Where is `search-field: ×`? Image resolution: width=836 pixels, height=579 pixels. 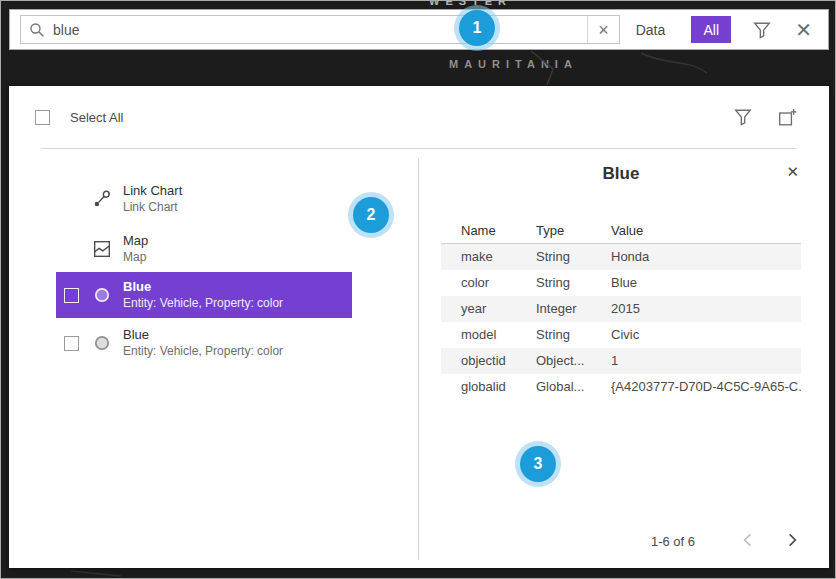 search-field: × is located at coordinates (320, 30).